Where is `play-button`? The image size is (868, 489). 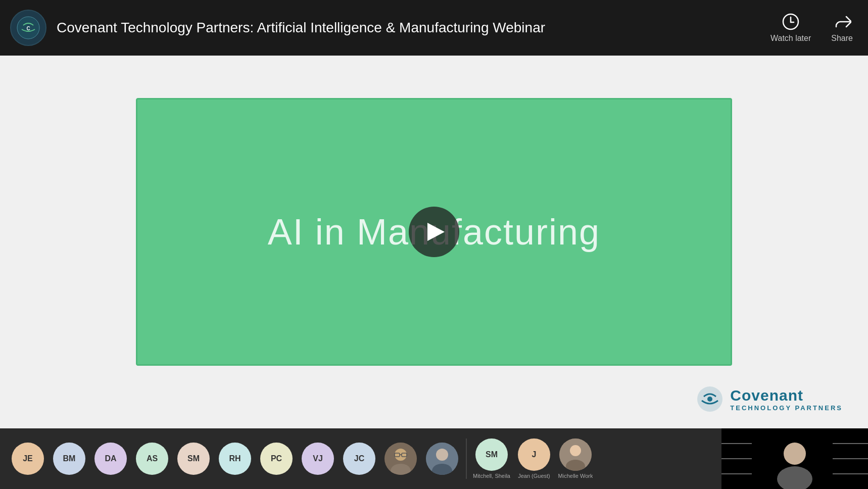 play-button is located at coordinates (434, 232).